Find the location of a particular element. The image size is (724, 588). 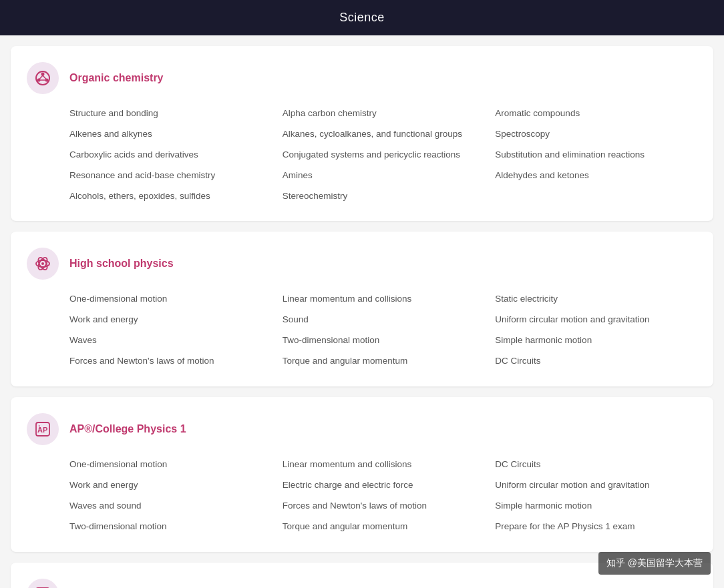

topic-item: Spectroscopy is located at coordinates (596, 135).